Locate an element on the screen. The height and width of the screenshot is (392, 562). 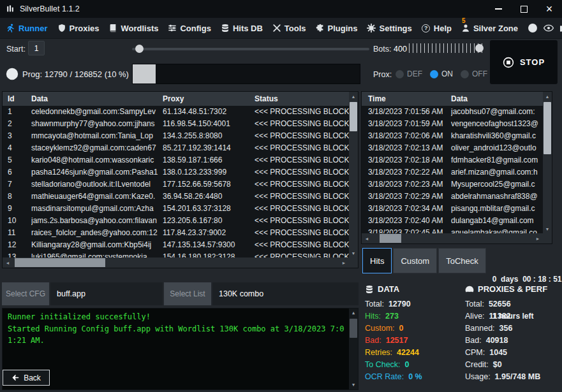
stat-row: Banned:356 is located at coordinates (513, 329).